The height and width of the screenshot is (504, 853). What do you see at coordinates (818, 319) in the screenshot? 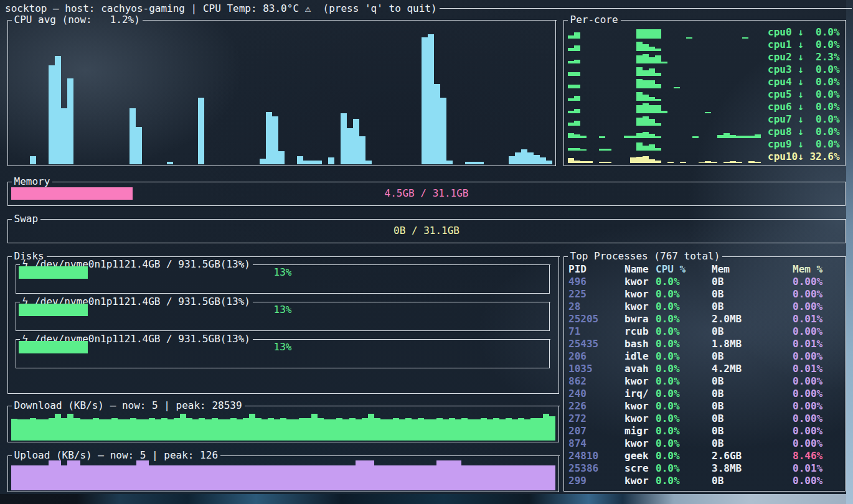
I see `process-mem-percent: 0.01%` at bounding box center [818, 319].